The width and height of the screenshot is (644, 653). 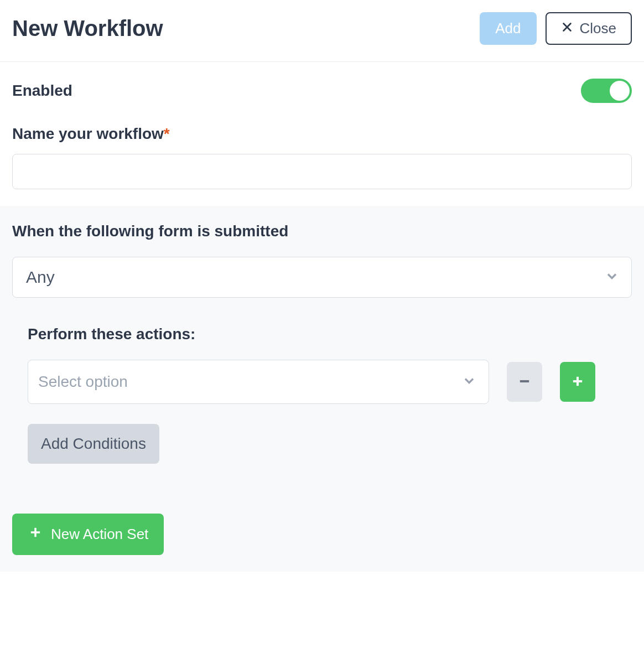 What do you see at coordinates (322, 382) in the screenshot?
I see `action-row: Select option` at bounding box center [322, 382].